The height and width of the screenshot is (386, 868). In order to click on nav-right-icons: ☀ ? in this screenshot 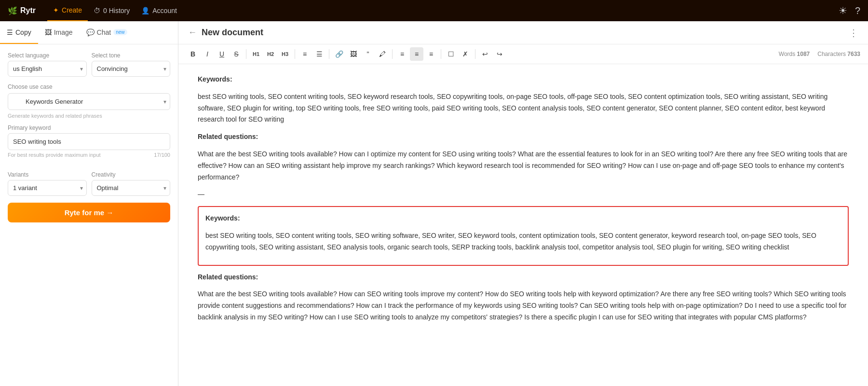, I will do `click(850, 11)`.